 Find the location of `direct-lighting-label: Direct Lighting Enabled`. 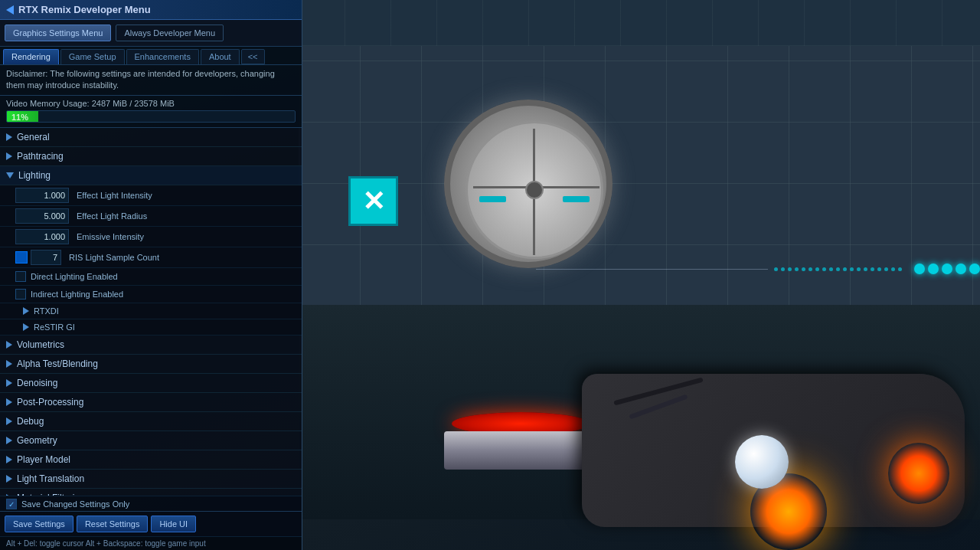

direct-lighting-label: Direct Lighting Enabled is located at coordinates (74, 277).